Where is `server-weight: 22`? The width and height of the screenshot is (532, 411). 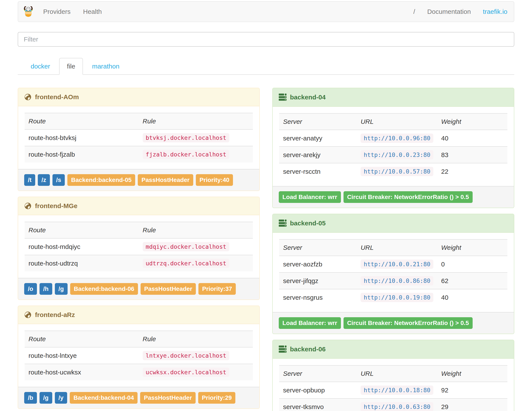
server-weight: 22 is located at coordinates (472, 171).